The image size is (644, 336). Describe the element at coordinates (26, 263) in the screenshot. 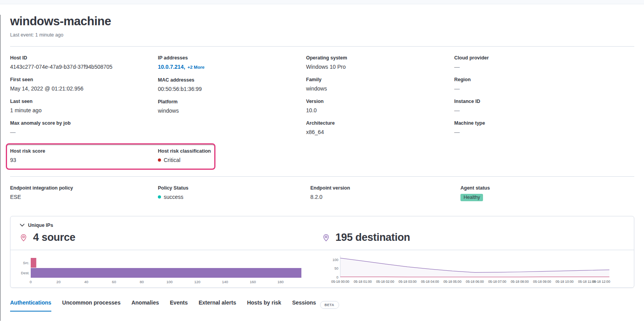

I see `svg-text: Src.` at that location.